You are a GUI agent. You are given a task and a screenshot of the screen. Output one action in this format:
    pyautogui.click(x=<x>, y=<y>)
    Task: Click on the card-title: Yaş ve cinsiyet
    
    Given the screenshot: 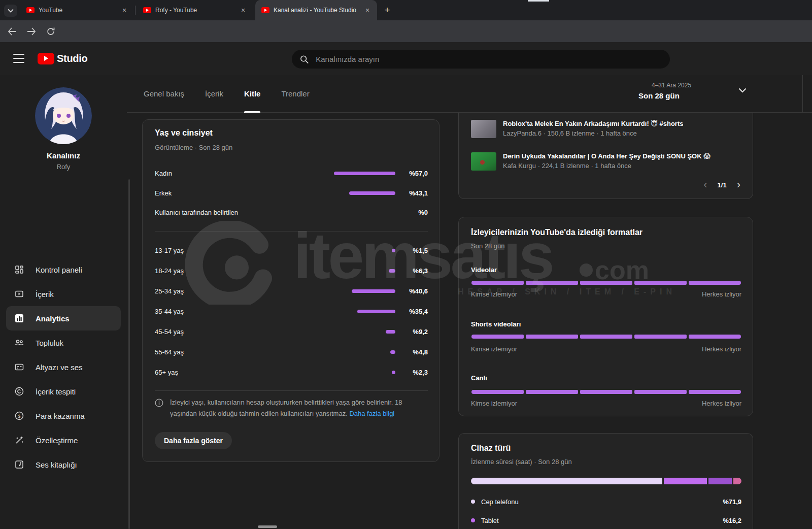 What is the action you would take?
    pyautogui.click(x=184, y=133)
    